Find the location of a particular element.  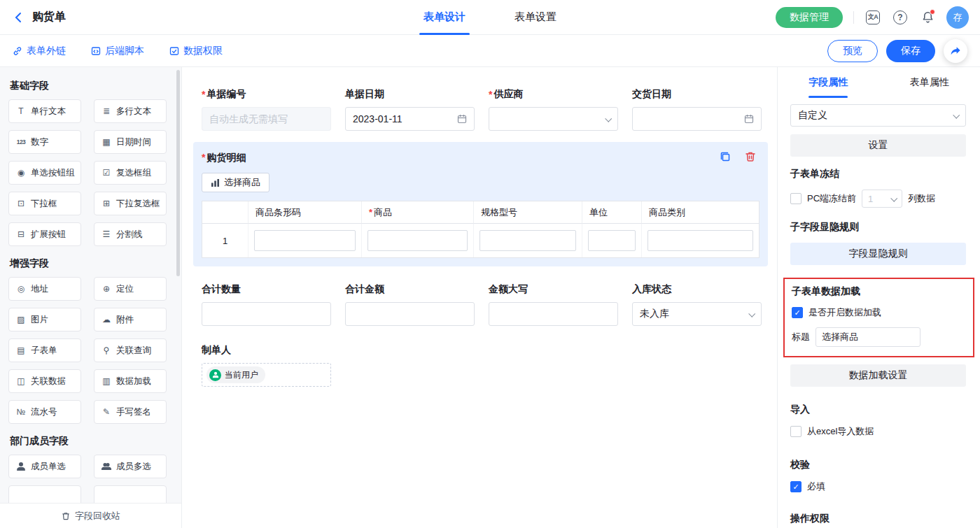

field-item-divider: ☰分割线 is located at coordinates (130, 234).